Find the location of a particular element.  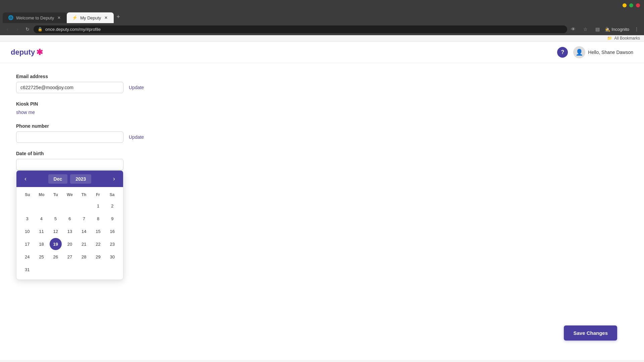

calendar-month-button: Dec is located at coordinates (58, 179).